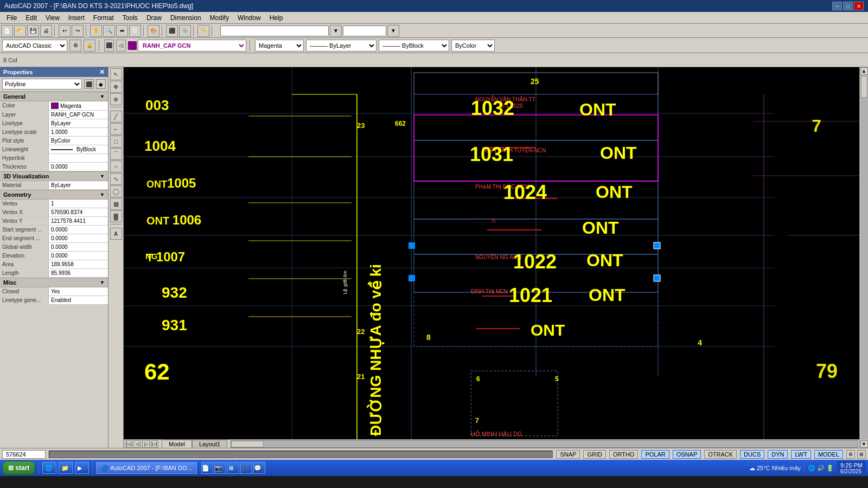 Image resolution: width=868 pixels, height=488 pixels. What do you see at coordinates (66, 468) in the screenshot?
I see `quick-launch-folder: 📁` at bounding box center [66, 468].